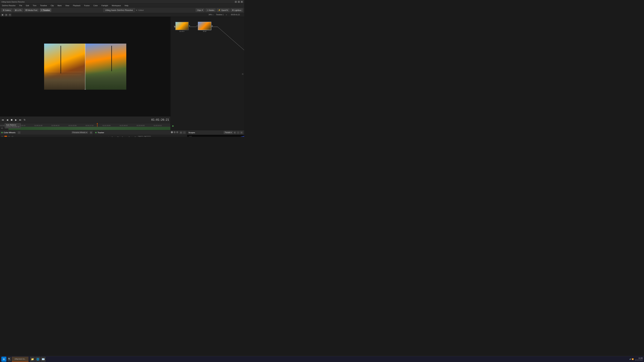 The height and width of the screenshot is (362, 644). What do you see at coordinates (44, 5) in the screenshot?
I see `menu-timeline: Timeline` at bounding box center [44, 5].